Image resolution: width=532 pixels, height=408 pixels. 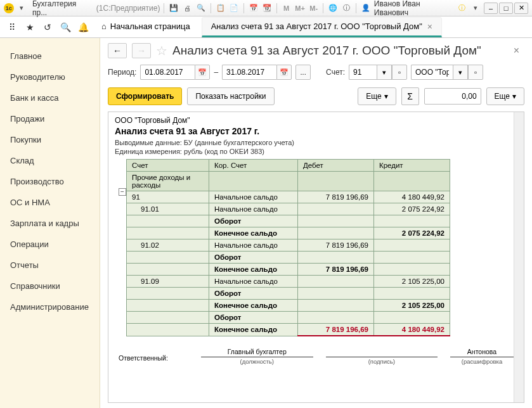 I want to click on table-row: Конечное сальдо7 819 196,69, so click(x=289, y=270).